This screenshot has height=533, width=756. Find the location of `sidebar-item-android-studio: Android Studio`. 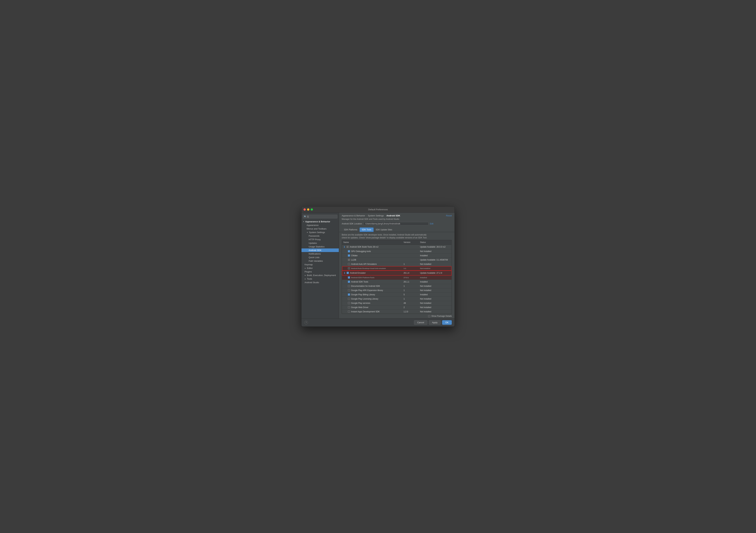

sidebar-item-android-studio: Android Studio is located at coordinates (320, 282).